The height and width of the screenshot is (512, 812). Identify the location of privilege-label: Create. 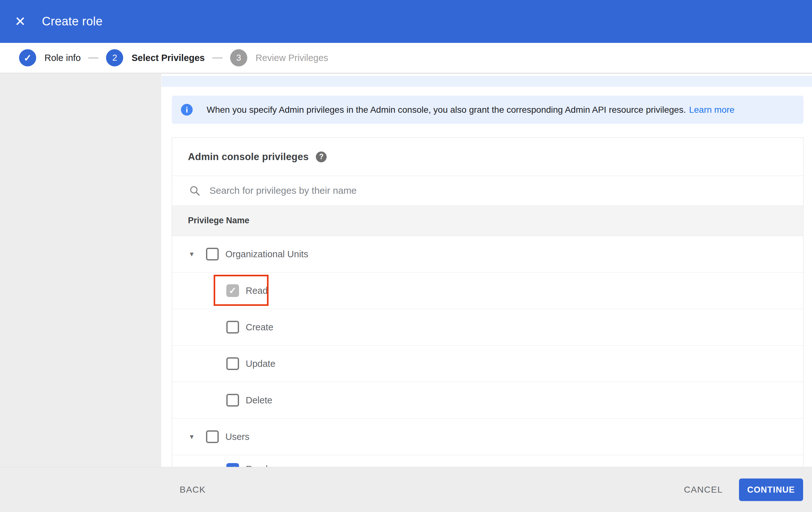
(260, 327).